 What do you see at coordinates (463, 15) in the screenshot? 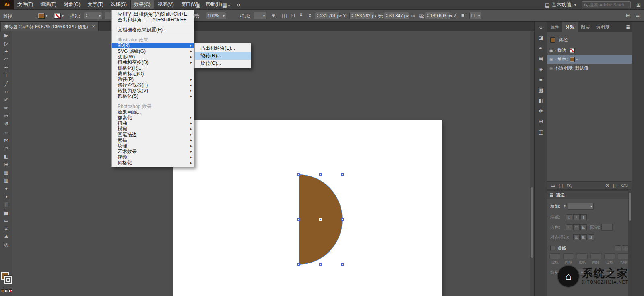
I see `transform-options-icon: ≡` at bounding box center [463, 15].